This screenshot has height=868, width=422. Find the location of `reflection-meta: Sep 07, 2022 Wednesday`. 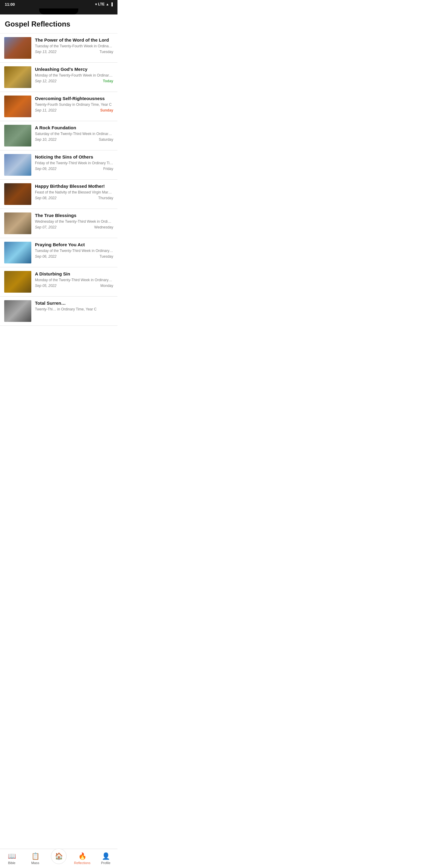

reflection-meta: Sep 07, 2022 Wednesday is located at coordinates (74, 227).